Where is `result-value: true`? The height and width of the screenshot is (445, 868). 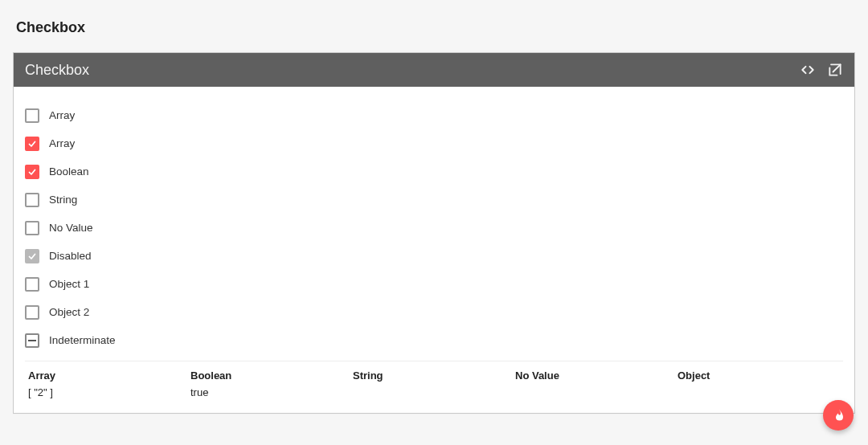
result-value: true is located at coordinates (272, 392).